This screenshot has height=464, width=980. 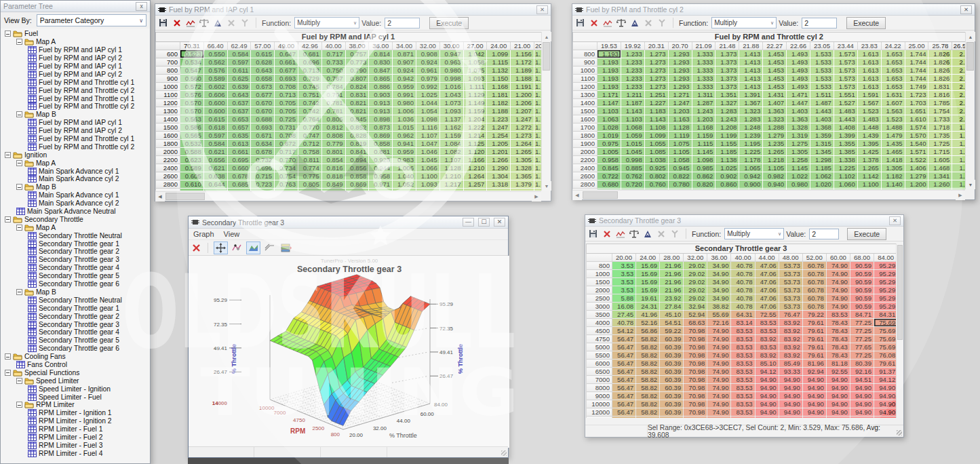 I want to click on table-cell: 1.243, so click(x=704, y=111).